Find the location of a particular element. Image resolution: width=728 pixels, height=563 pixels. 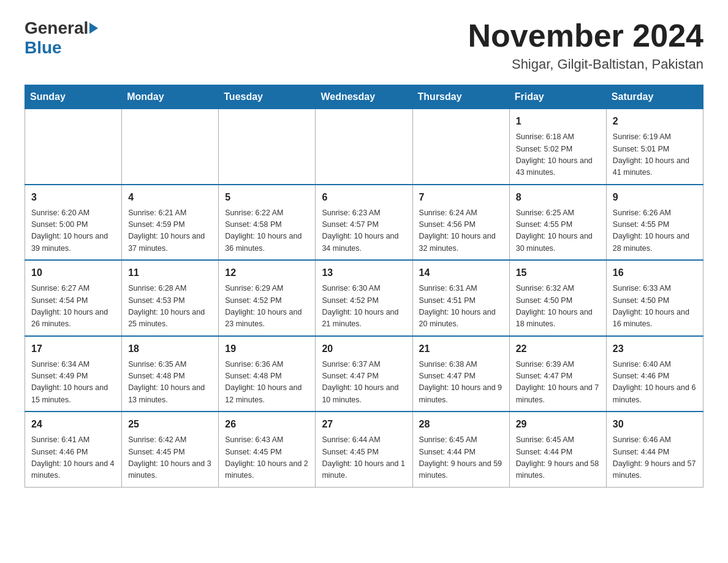

calendar-cell: 8Sunrise: 6:25 AMSunset: 4:55 PMDaylight… is located at coordinates (558, 223).